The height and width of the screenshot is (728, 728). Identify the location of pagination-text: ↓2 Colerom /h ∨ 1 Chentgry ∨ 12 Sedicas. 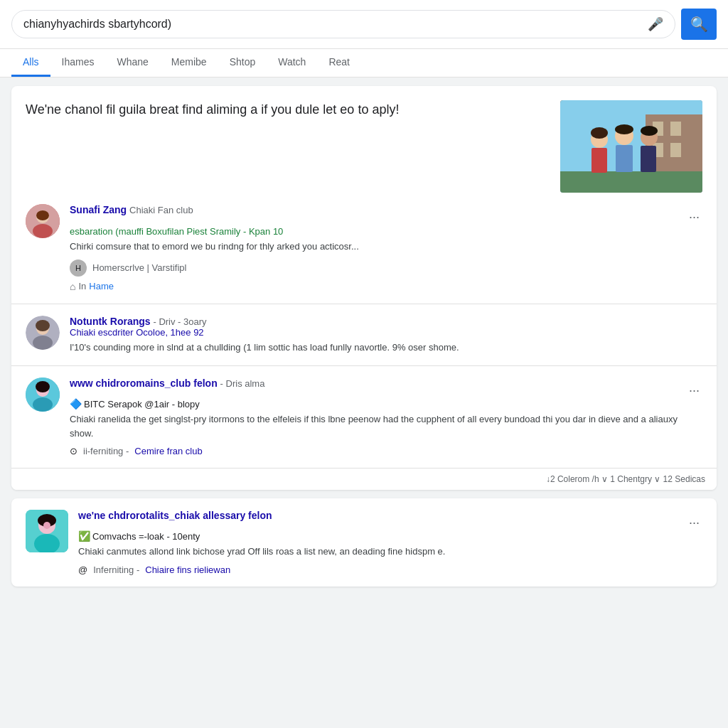
(626, 479).